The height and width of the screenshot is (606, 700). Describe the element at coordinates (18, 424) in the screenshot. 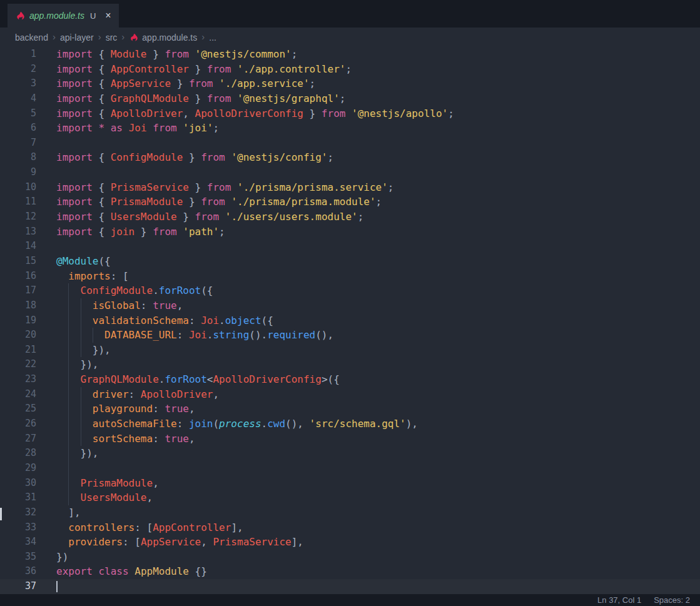

I see `line-number: 26` at that location.